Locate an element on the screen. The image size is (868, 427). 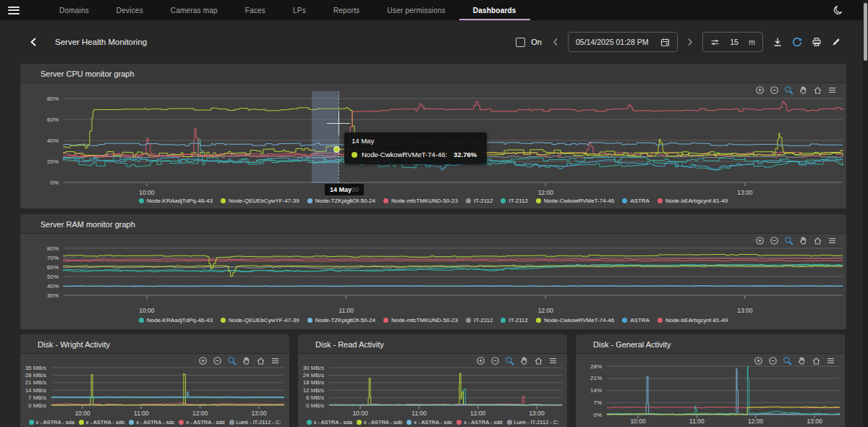
interval-settings: 15 m is located at coordinates (733, 42).